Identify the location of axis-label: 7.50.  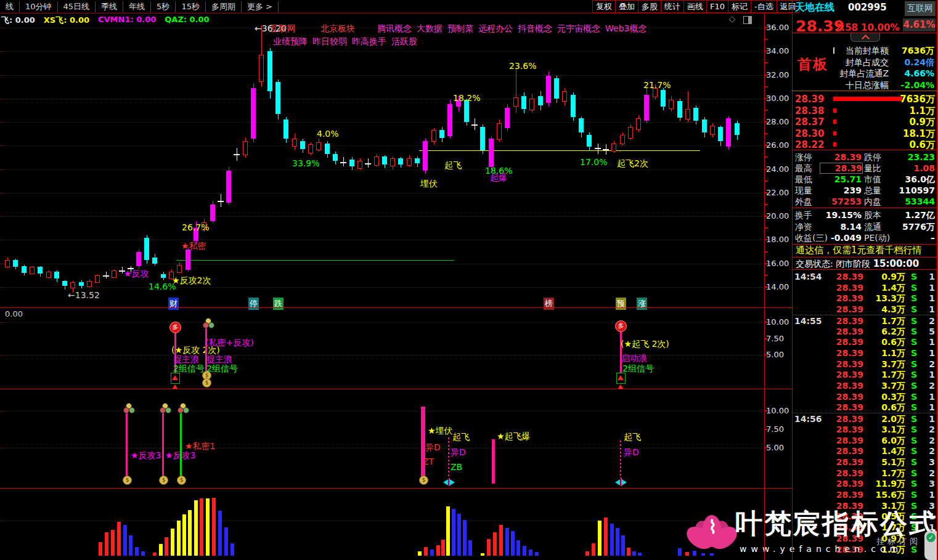
(778, 339).